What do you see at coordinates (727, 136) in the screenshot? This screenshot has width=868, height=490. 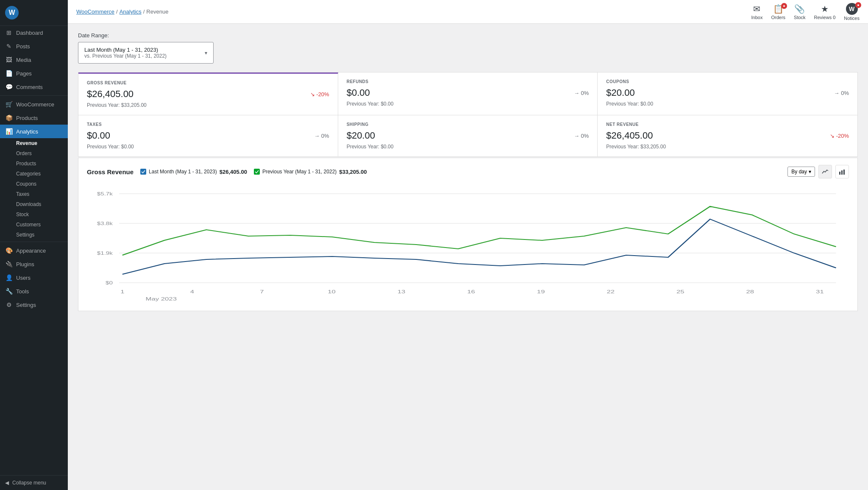 I see `stat-card-net-revenue: NET REVENUE $26,405.00 ↘ -20% Previous Y…` at bounding box center [727, 136].